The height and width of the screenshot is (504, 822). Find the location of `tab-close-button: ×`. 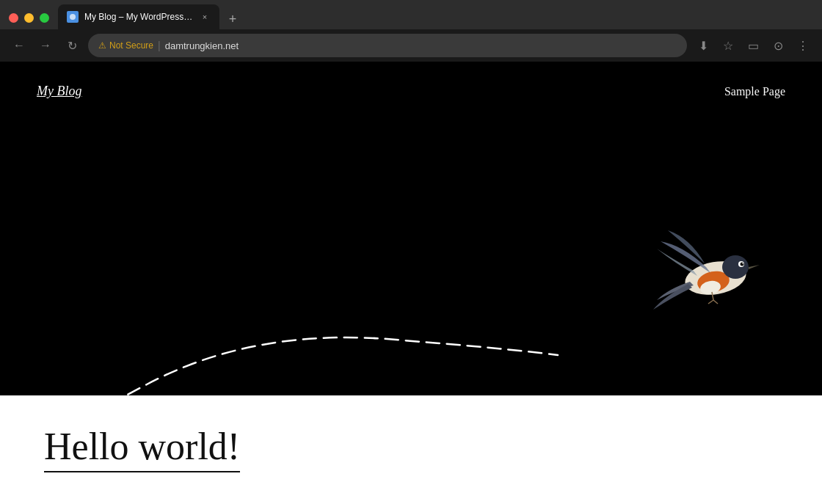

tab-close-button: × is located at coordinates (205, 17).